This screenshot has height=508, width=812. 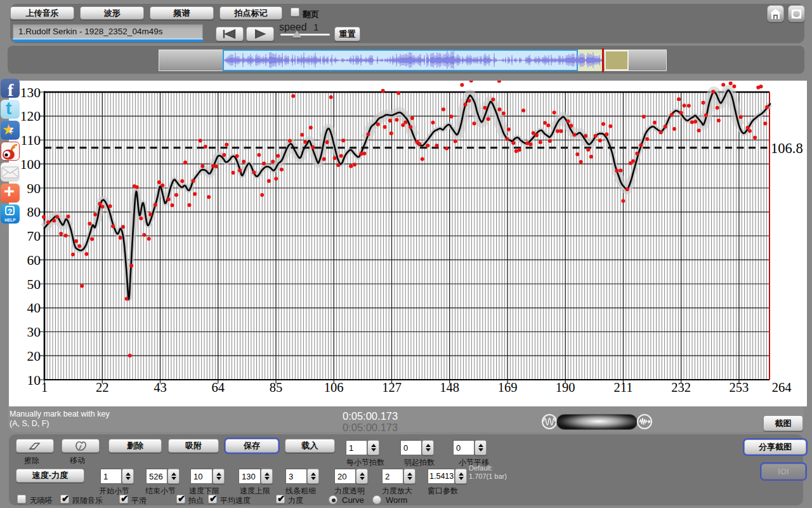 I want to click on svg-text: 190, so click(x=566, y=387).